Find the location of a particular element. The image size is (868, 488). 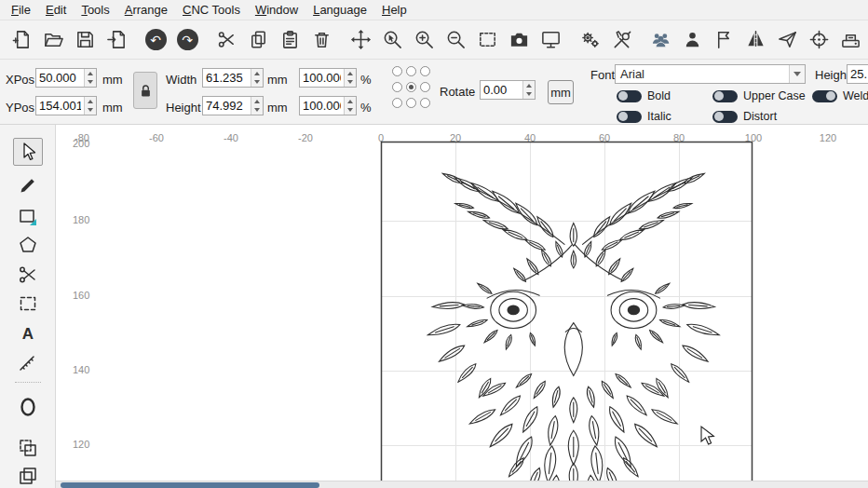

toggle-switch-on is located at coordinates (825, 97).